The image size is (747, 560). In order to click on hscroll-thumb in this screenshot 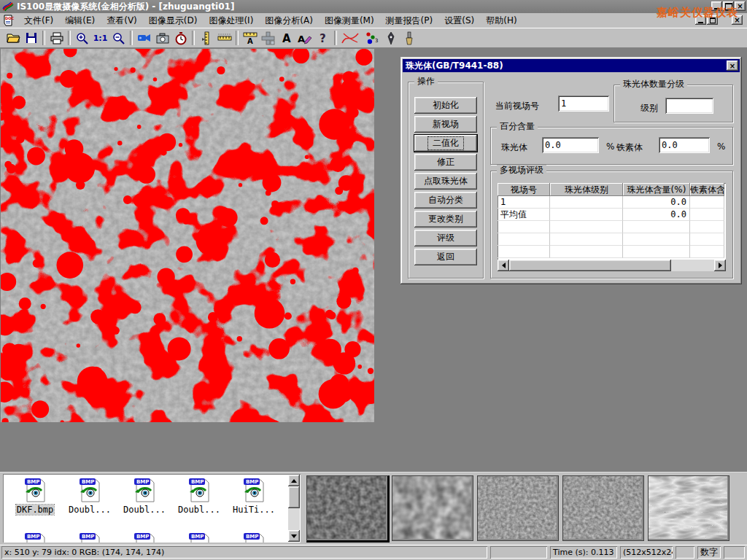, I will do `click(590, 265)`.